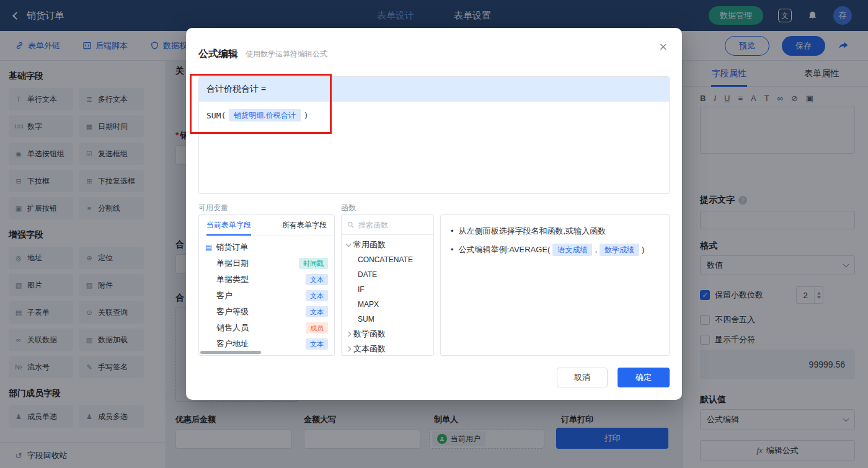 The width and height of the screenshot is (868, 468). Describe the element at coordinates (388, 348) in the screenshot. I see `function-group-text: 文本函数` at that location.